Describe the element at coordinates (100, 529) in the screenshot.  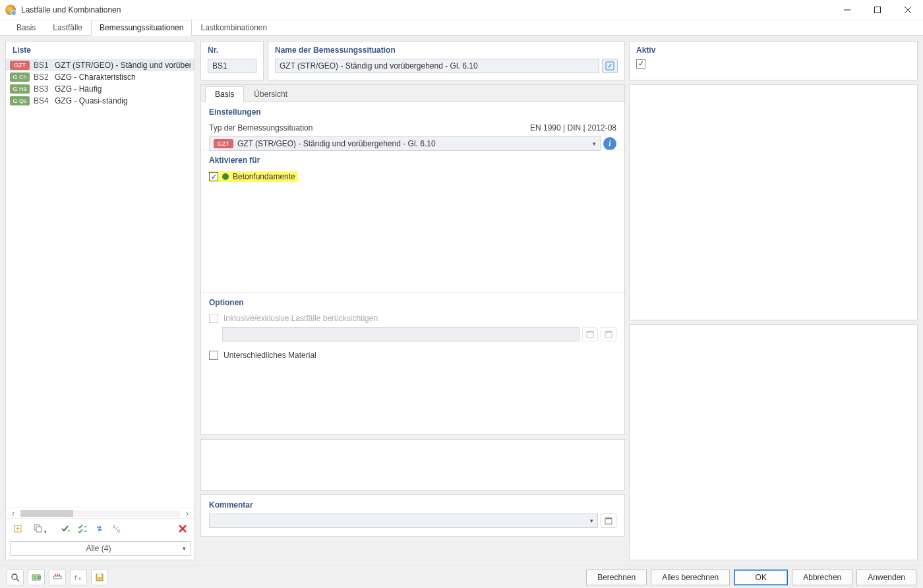
I see `swap-button` at that location.